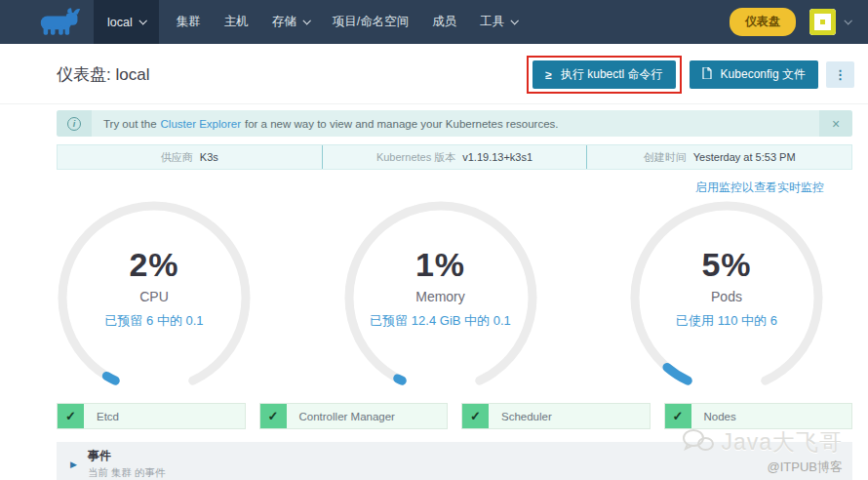 The height and width of the screenshot is (480, 868). Describe the element at coordinates (441, 297) in the screenshot. I see `gauge-memory-label: Memory` at that location.